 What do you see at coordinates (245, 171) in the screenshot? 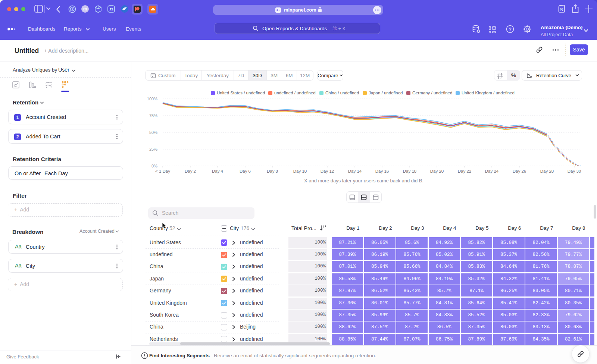
I see `svg-text: Day 6` at bounding box center [245, 171].